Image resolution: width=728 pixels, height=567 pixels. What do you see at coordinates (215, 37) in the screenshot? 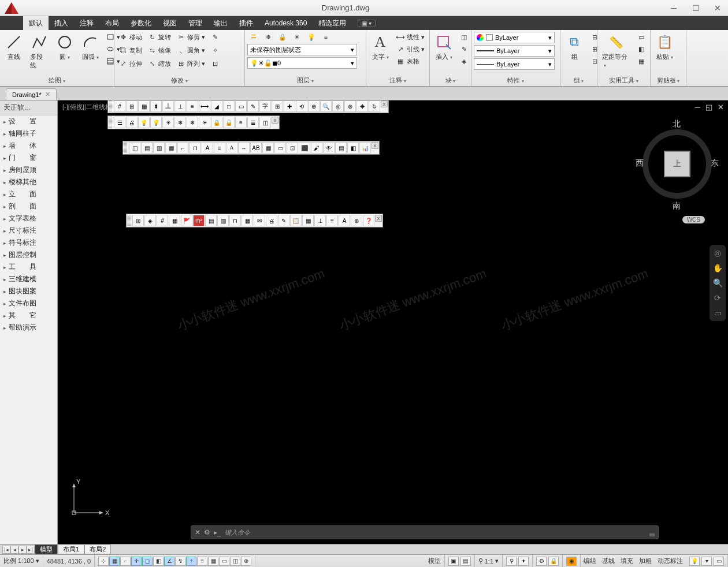
I see `erase-icon: ✎` at bounding box center [215, 37].